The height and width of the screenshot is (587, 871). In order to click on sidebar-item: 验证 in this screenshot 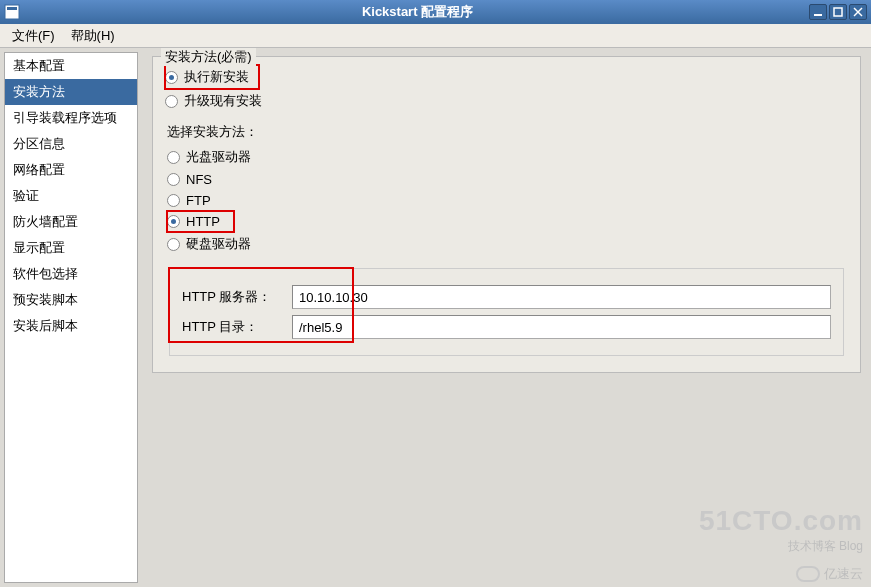, I will do `click(71, 196)`.